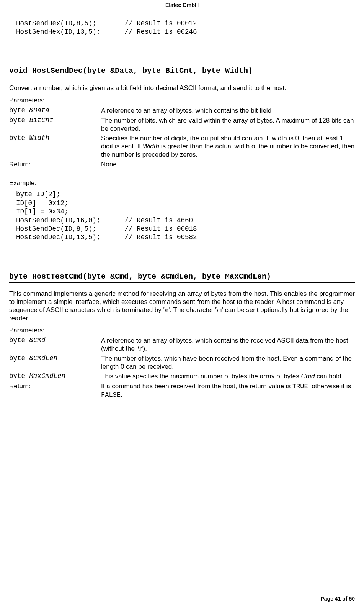 The width and height of the screenshot is (364, 609). What do you see at coordinates (182, 376) in the screenshot?
I see `param-row: byte MaxCmdLen This value specifies the …` at bounding box center [182, 376].